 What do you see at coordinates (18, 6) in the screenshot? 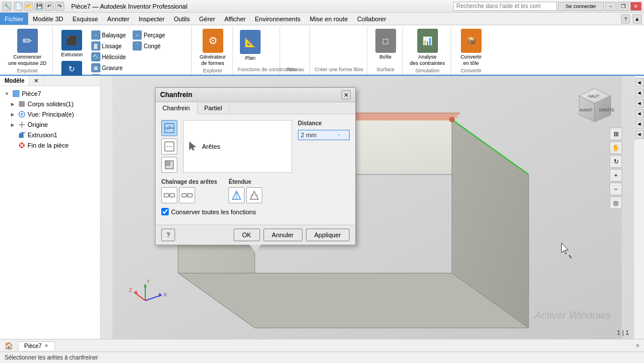
I see `new-file-btn: 📄` at bounding box center [18, 6].